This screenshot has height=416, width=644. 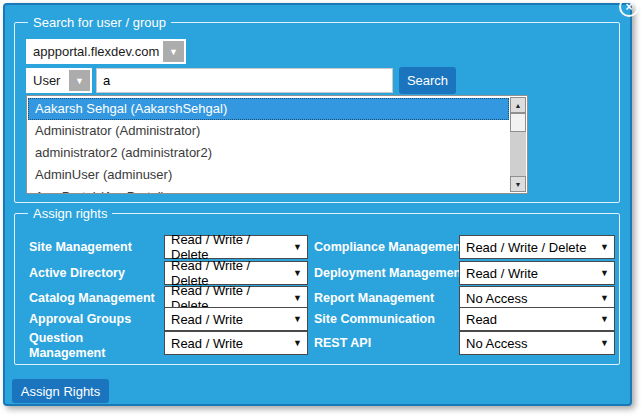 What do you see at coordinates (482, 320) in the screenshot?
I see `select-value: Read` at bounding box center [482, 320].